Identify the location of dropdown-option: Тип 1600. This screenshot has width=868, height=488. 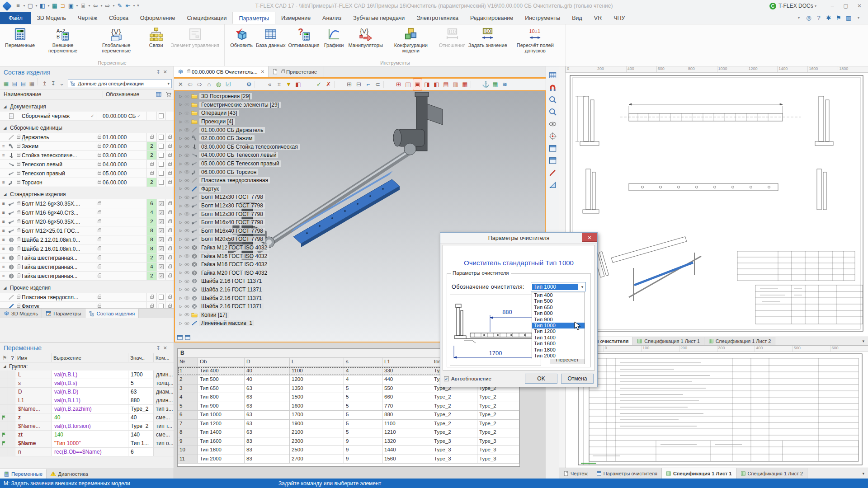
(558, 343).